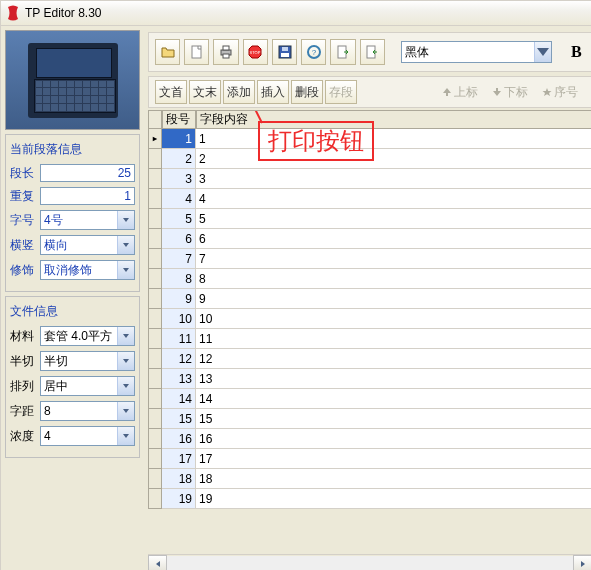 Image resolution: width=591 pixels, height=570 pixels. What do you see at coordinates (370, 419) in the screenshot?
I see `table-row: 1515` at bounding box center [370, 419].